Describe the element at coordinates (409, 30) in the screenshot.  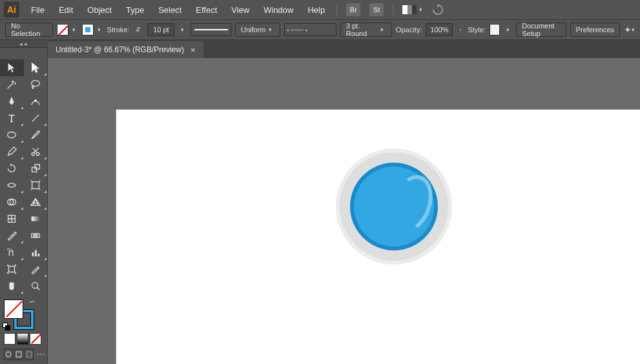
I see `opacity-label: Opacity:` at that location.